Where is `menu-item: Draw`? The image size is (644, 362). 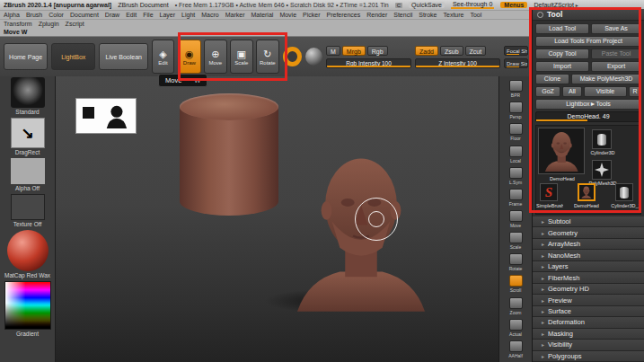 menu-item: Draw is located at coordinates (112, 14).